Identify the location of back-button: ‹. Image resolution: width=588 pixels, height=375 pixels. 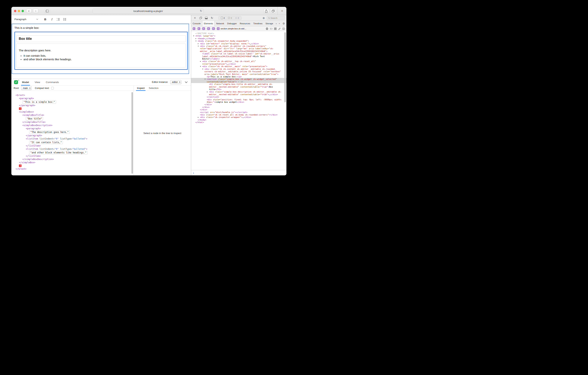
(29, 11).